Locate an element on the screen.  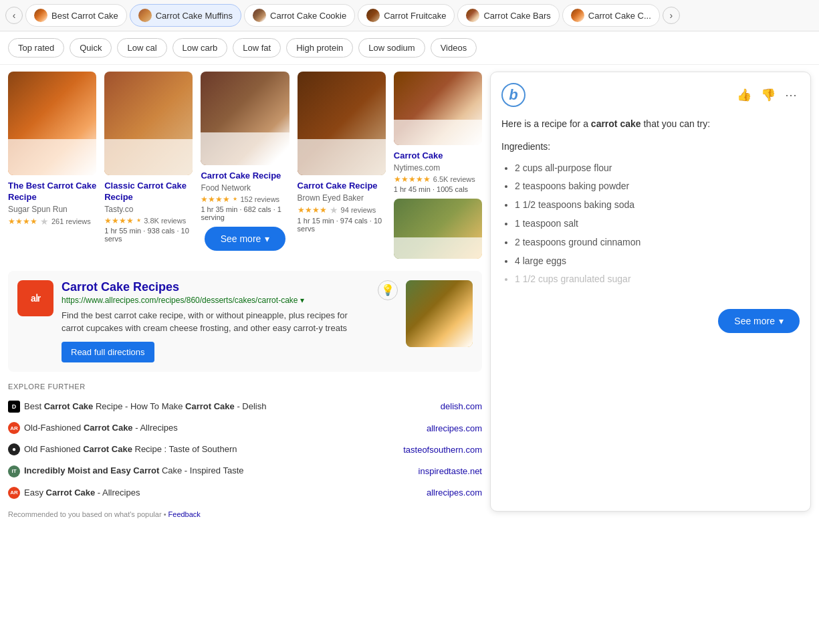
allrecipes-logo-text: aⅼr is located at coordinates (35, 298).